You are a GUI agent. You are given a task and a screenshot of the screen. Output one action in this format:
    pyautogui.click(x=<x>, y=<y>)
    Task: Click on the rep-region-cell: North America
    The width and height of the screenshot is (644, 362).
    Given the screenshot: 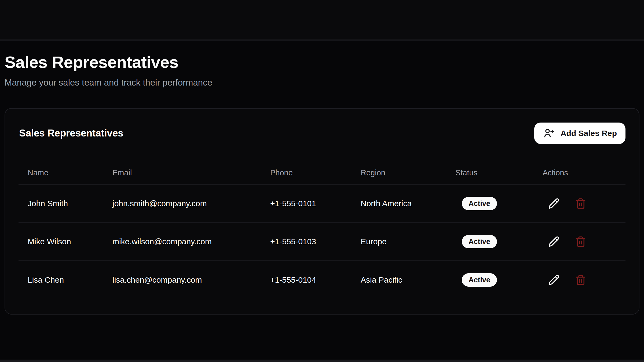 What is the action you would take?
    pyautogui.click(x=408, y=204)
    